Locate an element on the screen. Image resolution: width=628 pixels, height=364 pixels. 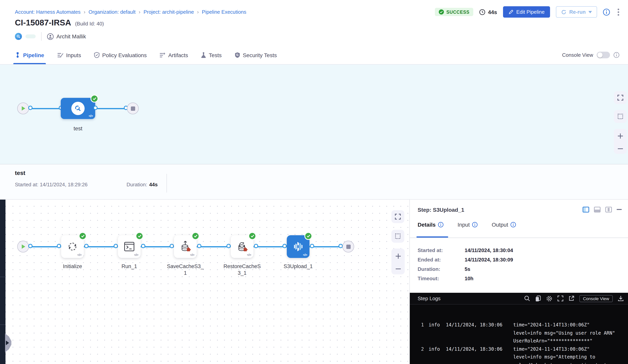
build-id: (Build Id: 40) is located at coordinates (89, 24).